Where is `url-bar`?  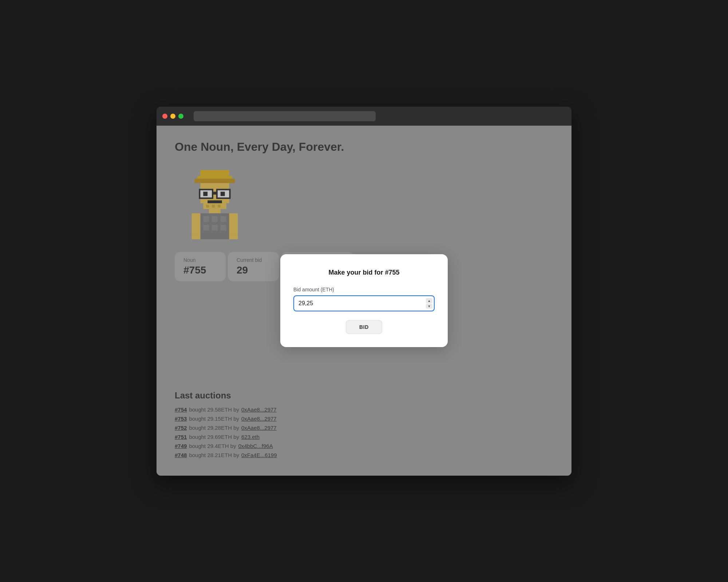 url-bar is located at coordinates (285, 116).